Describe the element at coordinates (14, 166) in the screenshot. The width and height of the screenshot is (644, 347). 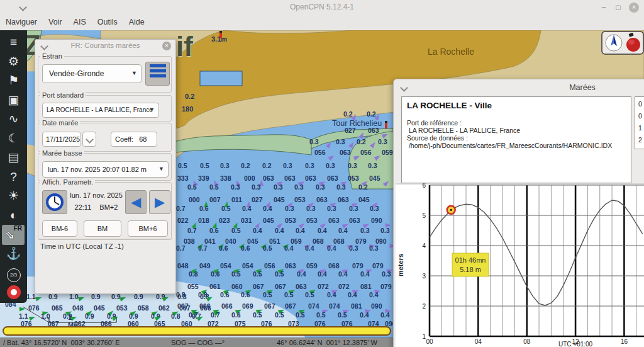
I see `main-toolbar: ≡⚙⚑▣∿☾▤?☀◐FR⇘⚓2/3` at that location.